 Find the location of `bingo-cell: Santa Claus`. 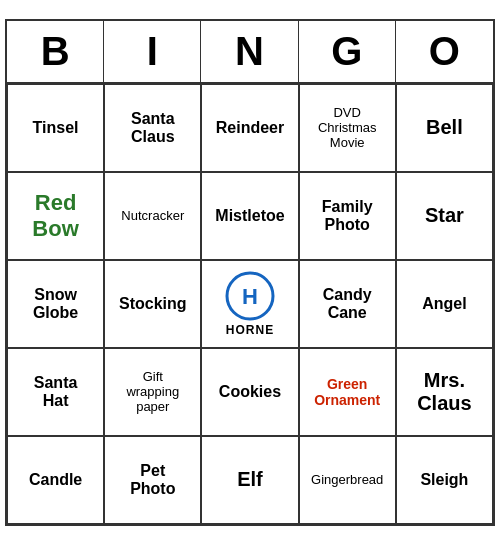

bingo-cell: Santa Claus is located at coordinates (152, 128).